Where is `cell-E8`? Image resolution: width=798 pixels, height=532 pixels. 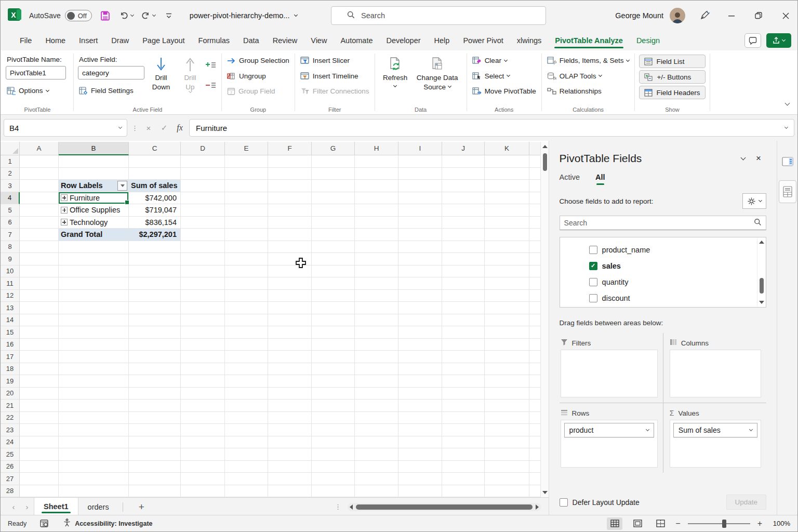
cell-E8 is located at coordinates (246, 247).